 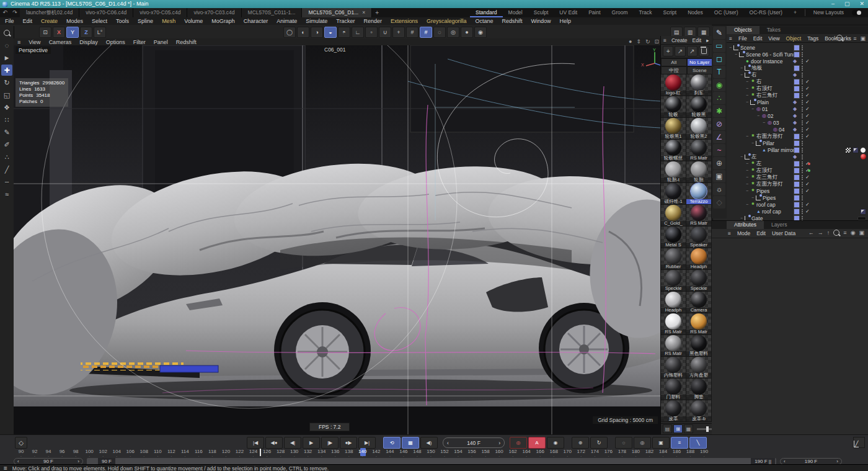 What do you see at coordinates (719, 111) in the screenshot?
I see `field-icon: ✱` at bounding box center [719, 111].